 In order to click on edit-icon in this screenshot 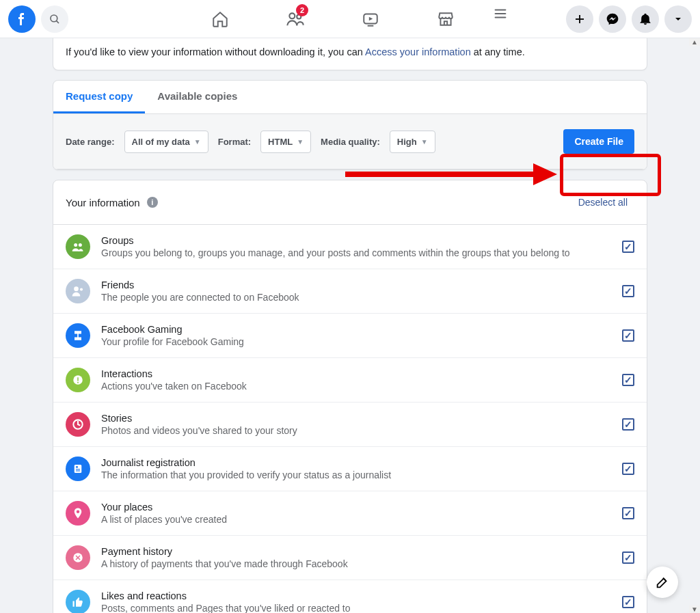, I will do `click(662, 582)`.